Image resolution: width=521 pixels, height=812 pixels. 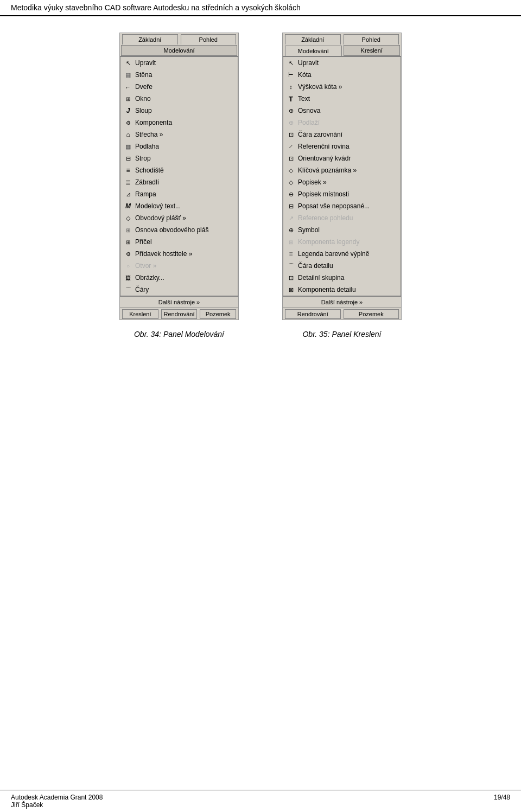 What do you see at coordinates (342, 230) in the screenshot?
I see `item-symbol: Symbol` at bounding box center [342, 230].